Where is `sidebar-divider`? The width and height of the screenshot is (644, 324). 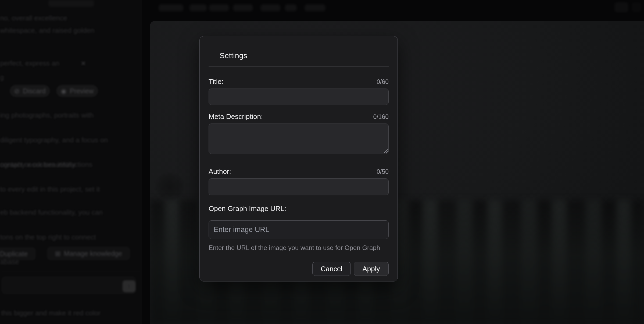
sidebar-divider is located at coordinates (71, 271).